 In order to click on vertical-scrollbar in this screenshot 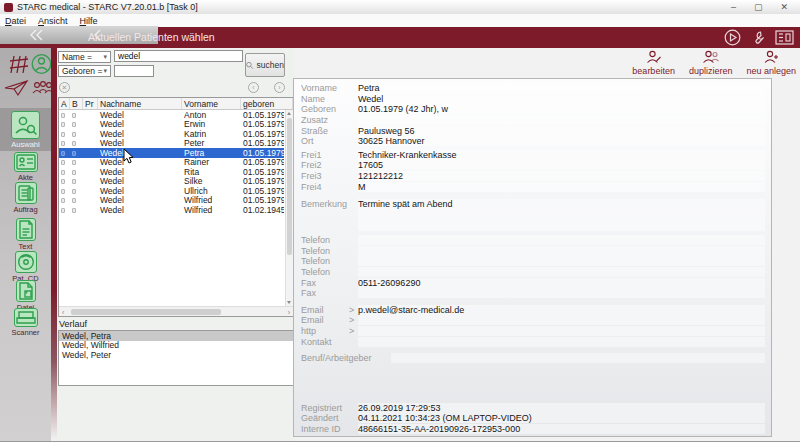, I will do `click(289, 208)`.